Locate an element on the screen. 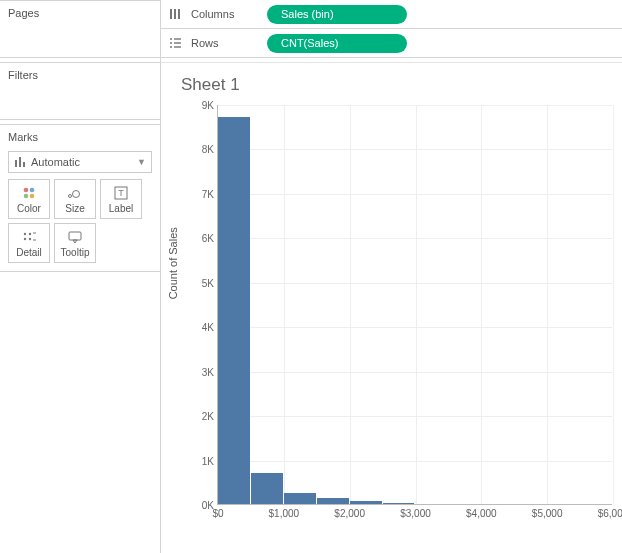  color-icon is located at coordinates (29, 193).